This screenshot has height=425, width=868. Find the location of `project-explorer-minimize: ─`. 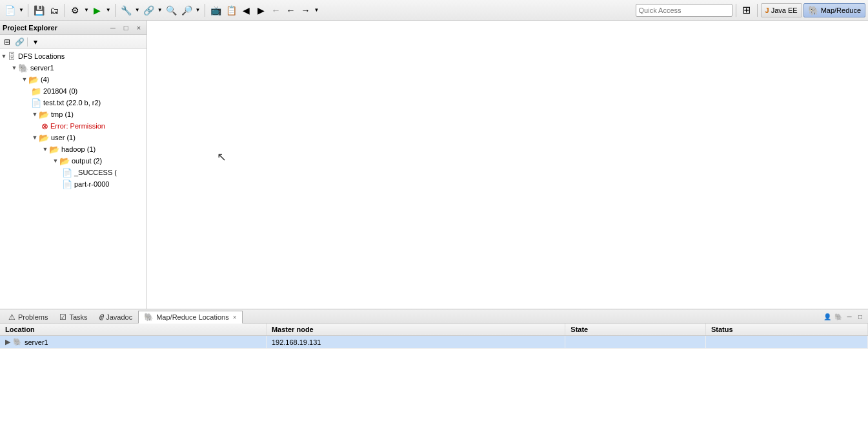

project-explorer-minimize: ─ is located at coordinates (113, 28).